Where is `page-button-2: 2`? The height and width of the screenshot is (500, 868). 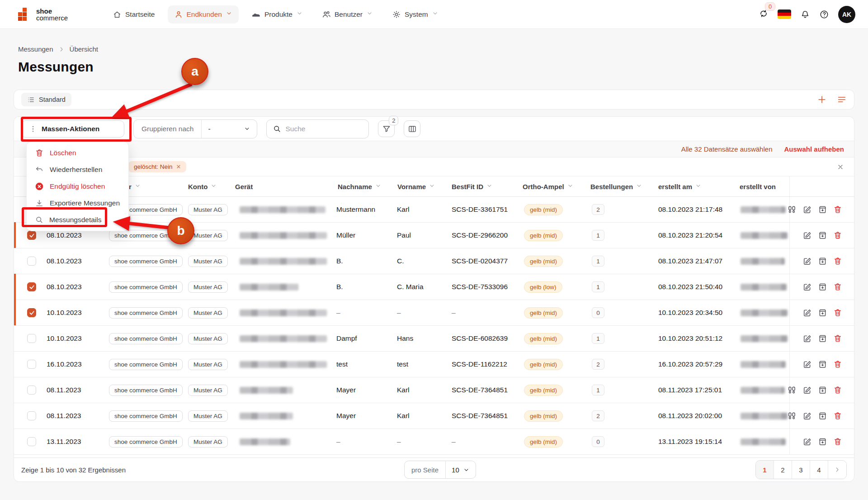 page-button-2: 2 is located at coordinates (783, 470).